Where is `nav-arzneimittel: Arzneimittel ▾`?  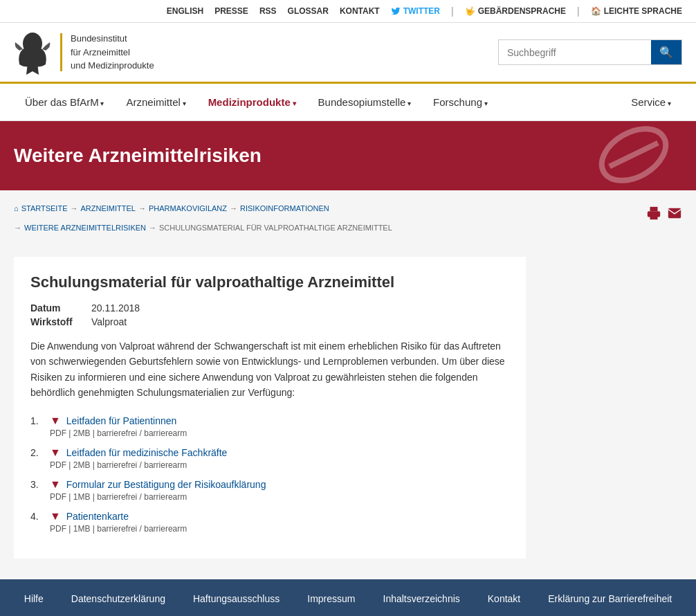 nav-arzneimittel: Arzneimittel ▾ is located at coordinates (156, 102).